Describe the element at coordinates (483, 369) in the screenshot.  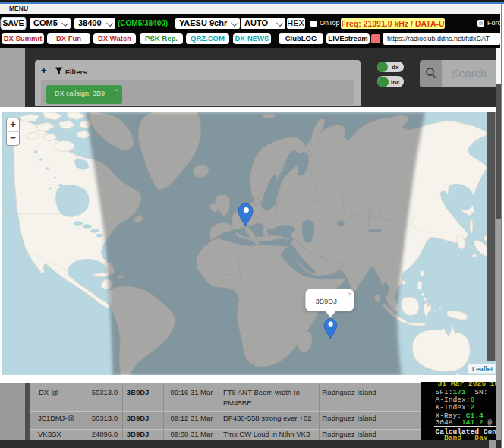
I see `svg-text: Leaflet` at that location.